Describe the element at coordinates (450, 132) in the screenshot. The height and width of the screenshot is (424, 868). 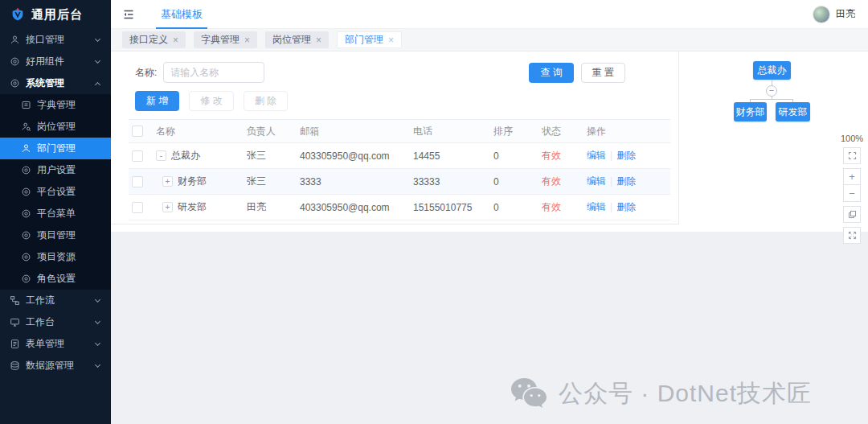
I see `col-header-phone: 电话` at that location.